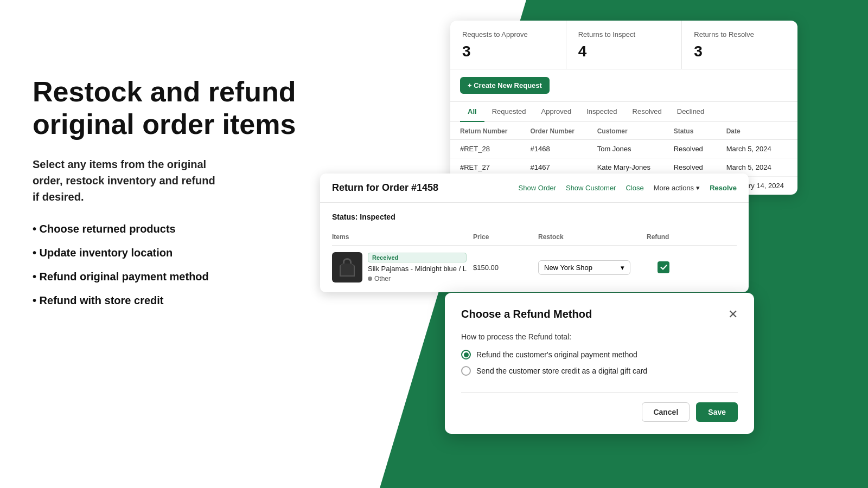 Image resolution: width=868 pixels, height=488 pixels. I want to click on cell-date: March 5, 2024, so click(757, 149).